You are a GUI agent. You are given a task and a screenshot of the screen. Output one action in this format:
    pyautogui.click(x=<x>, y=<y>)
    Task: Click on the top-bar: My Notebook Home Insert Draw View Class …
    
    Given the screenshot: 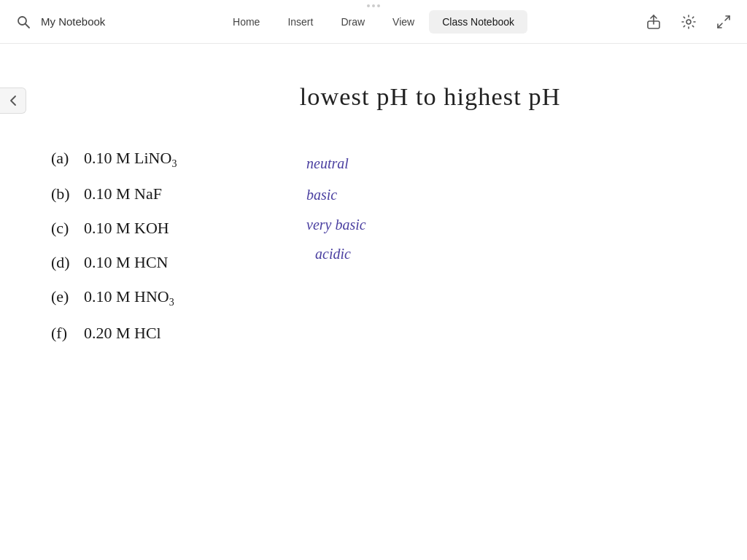 What is the action you would take?
    pyautogui.click(x=374, y=22)
    